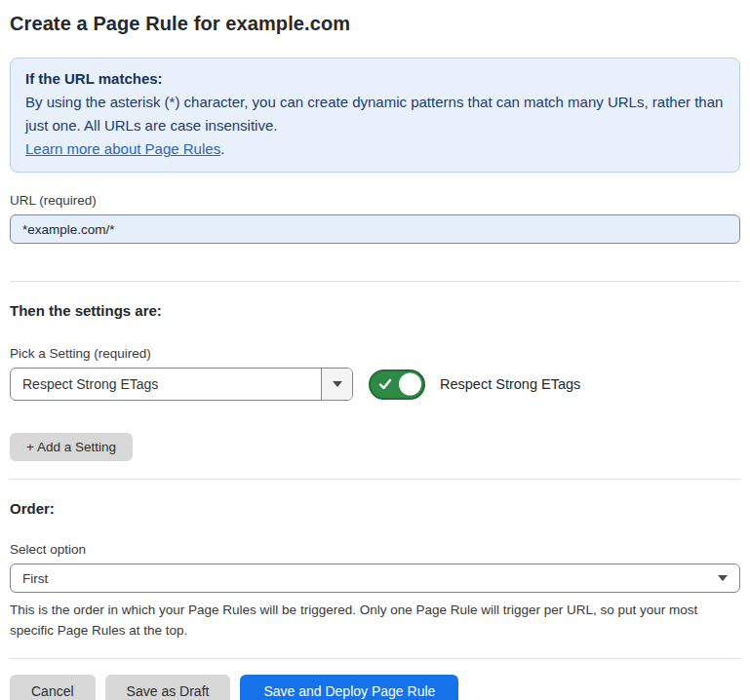 The width and height of the screenshot is (750, 700). Describe the element at coordinates (385, 384) in the screenshot. I see `check-icon` at that location.